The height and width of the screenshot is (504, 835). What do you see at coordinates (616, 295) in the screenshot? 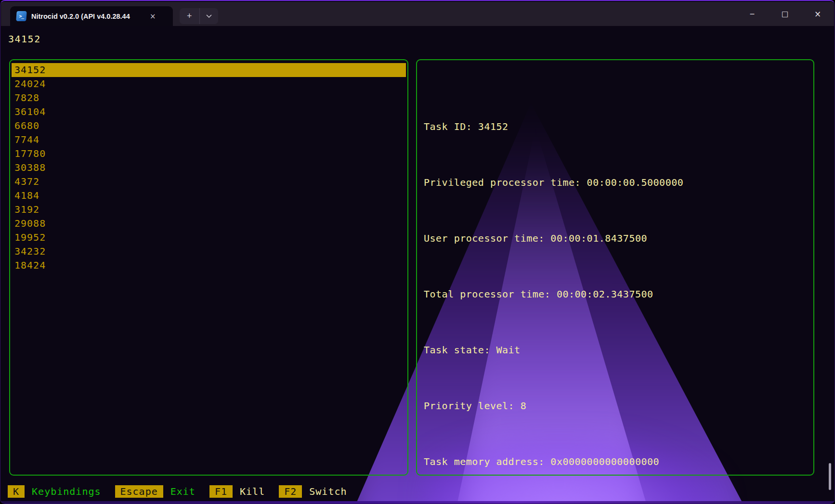
I see `task-detail-line: Total processor time: 00:00:02.3437500` at bounding box center [616, 295].